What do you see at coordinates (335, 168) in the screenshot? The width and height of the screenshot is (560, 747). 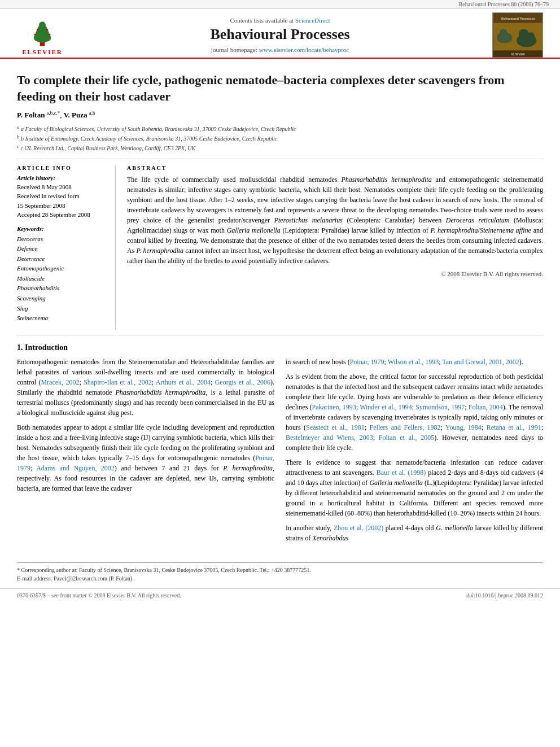 I see `abstract-heading: ABSTRACT` at bounding box center [335, 168].